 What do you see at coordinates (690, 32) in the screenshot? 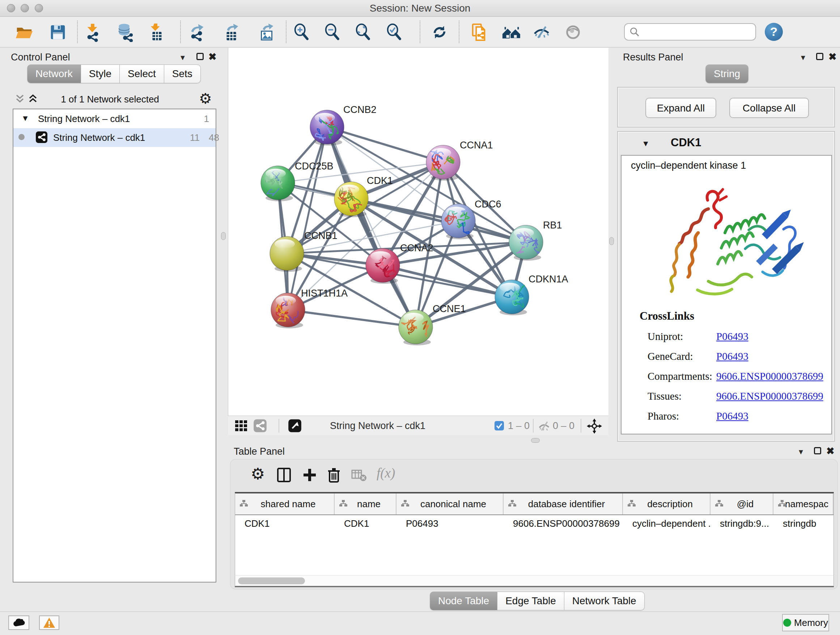
I see `search-input` at bounding box center [690, 32].